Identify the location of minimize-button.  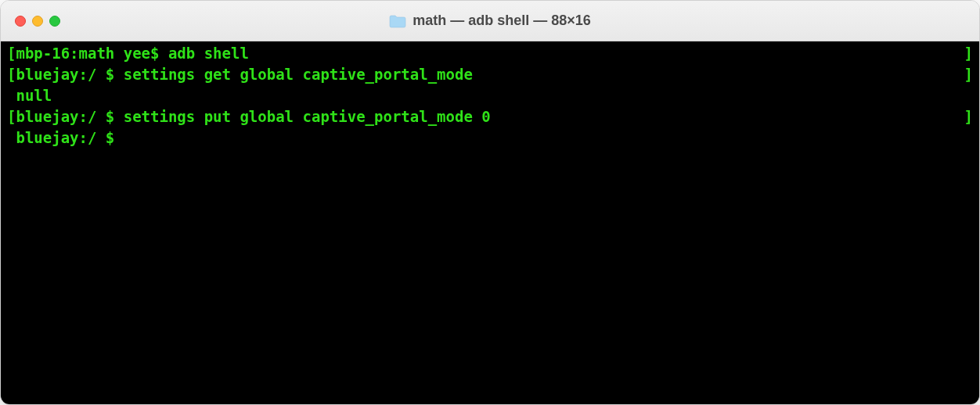
(38, 21).